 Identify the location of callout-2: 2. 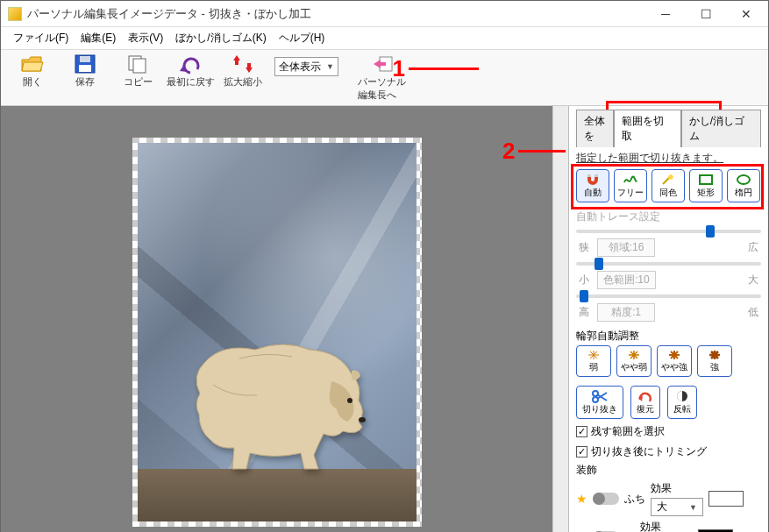
(534, 151).